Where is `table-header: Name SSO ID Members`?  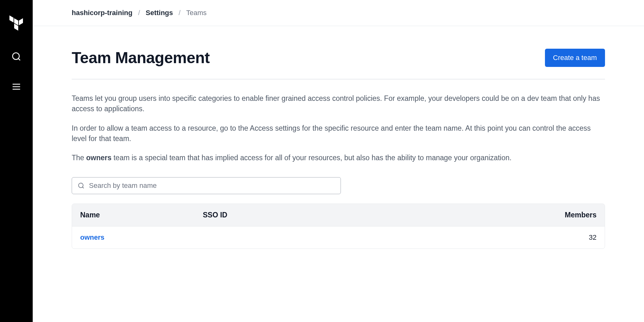
table-header: Name SSO ID Members is located at coordinates (338, 215).